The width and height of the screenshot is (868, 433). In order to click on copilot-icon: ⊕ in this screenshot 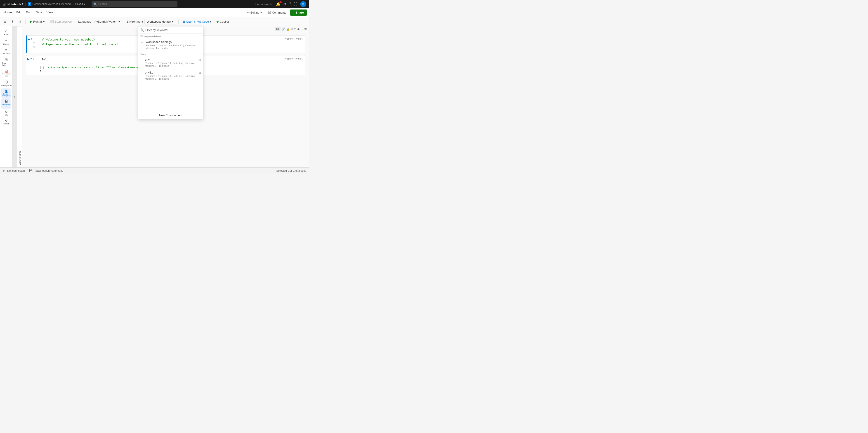, I will do `click(218, 22)`.